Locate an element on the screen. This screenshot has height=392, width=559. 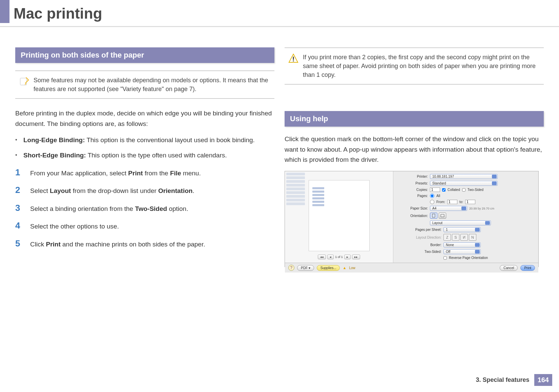
copies-label: Copies: is located at coordinates (413, 190).